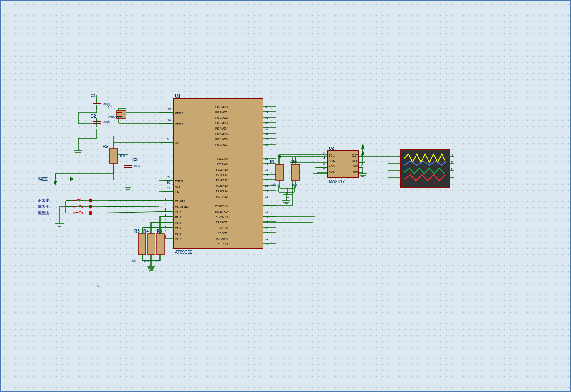 This screenshot has height=392, width=571. What do you see at coordinates (165, 226) in the screenshot?
I see `svg-text: 6` at bounding box center [165, 226].